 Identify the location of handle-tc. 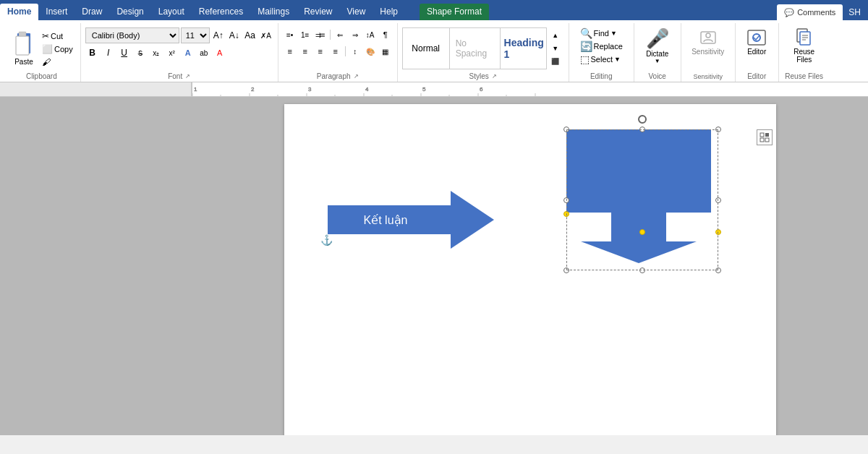
(642, 129).